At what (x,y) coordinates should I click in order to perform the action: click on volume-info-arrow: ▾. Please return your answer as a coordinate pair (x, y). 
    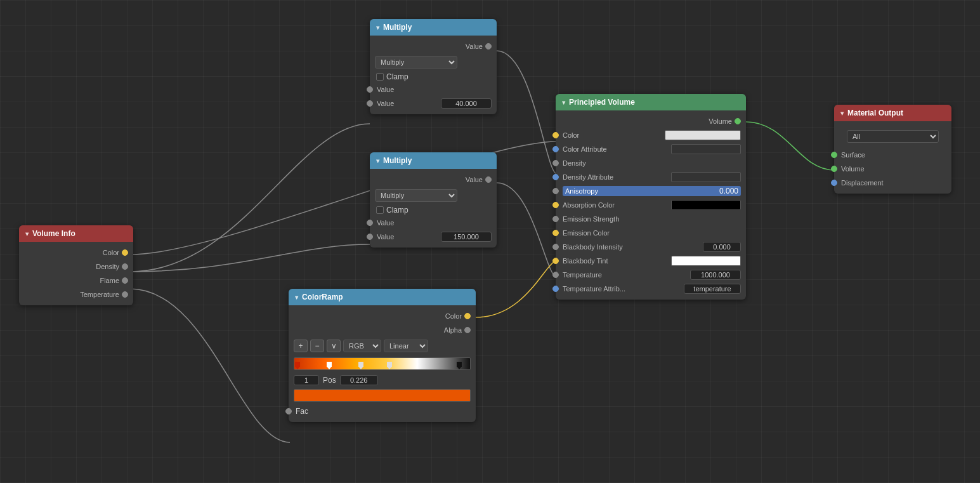
    Looking at the image, I should click on (27, 234).